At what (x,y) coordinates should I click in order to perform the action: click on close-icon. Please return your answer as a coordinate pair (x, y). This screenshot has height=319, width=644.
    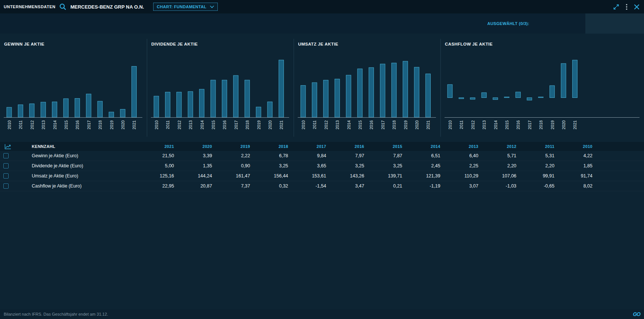
    Looking at the image, I should click on (637, 7).